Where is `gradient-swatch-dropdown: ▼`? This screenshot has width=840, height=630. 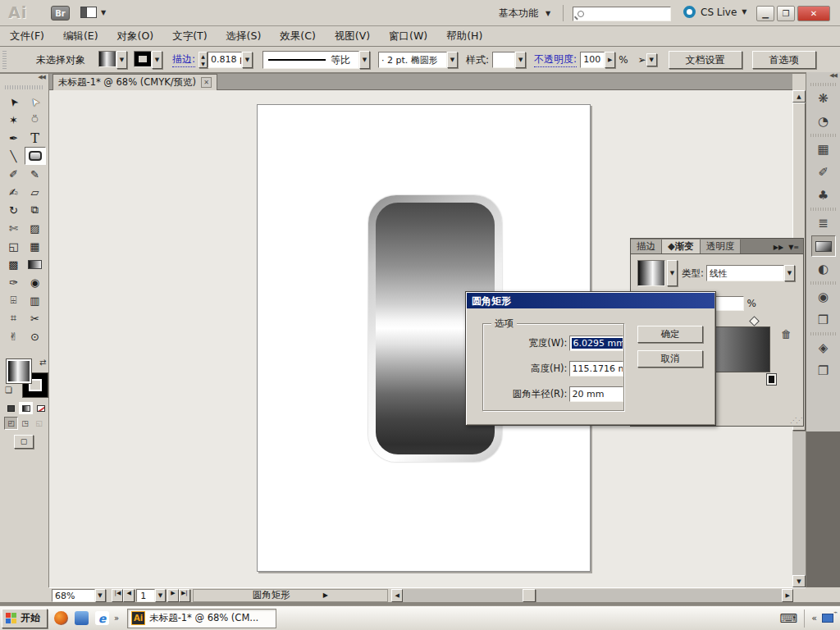
gradient-swatch-dropdown: ▼ is located at coordinates (673, 273).